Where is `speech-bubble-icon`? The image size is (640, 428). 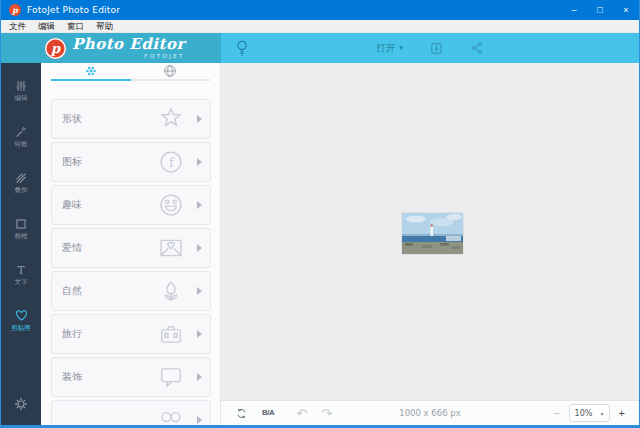 speech-bubble-icon is located at coordinates (171, 377).